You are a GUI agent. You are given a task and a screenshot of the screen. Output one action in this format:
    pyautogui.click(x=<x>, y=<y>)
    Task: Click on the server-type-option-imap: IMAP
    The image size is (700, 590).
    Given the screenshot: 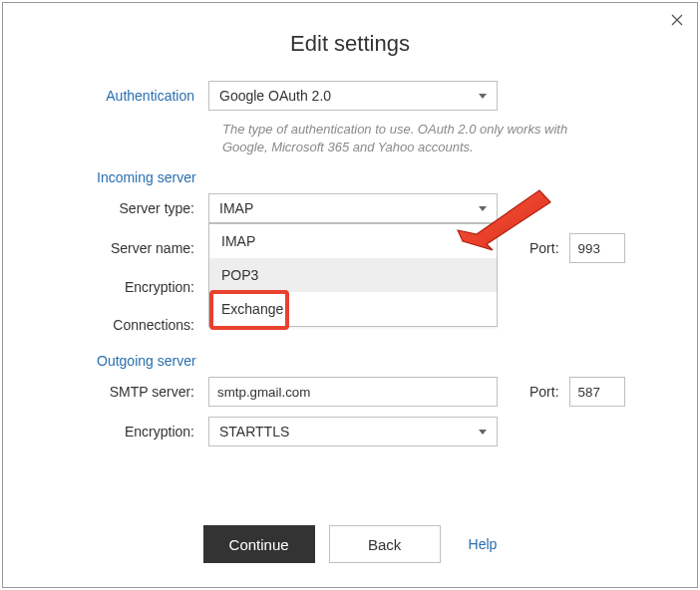 What is the action you would take?
    pyautogui.click(x=353, y=241)
    